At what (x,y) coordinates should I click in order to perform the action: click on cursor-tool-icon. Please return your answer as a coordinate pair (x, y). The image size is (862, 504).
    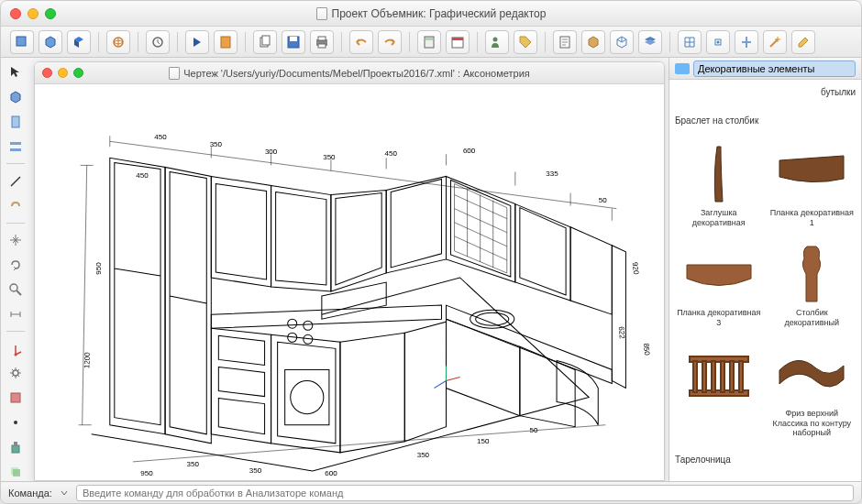
    Looking at the image, I should click on (16, 73).